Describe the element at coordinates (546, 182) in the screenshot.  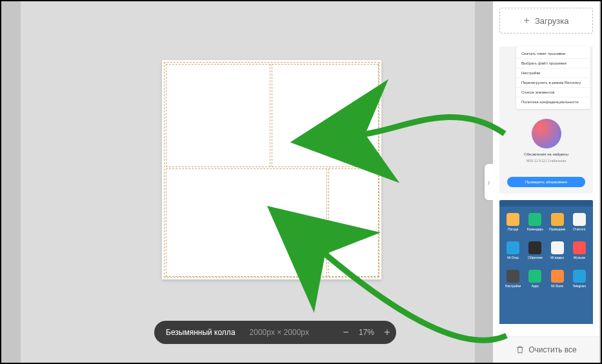
I see `thumb-cta-button: Проверить обновления` at that location.